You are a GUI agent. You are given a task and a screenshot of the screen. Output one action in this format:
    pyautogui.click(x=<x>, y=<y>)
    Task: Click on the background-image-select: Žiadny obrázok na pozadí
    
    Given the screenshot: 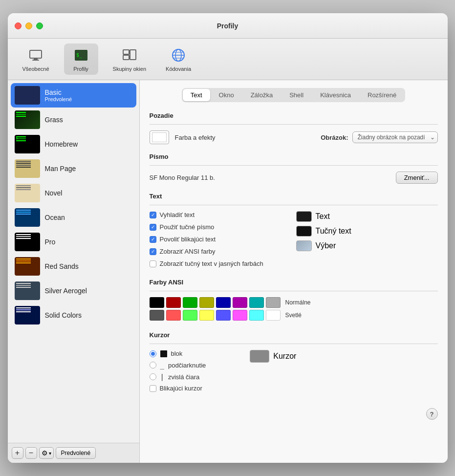 What is the action you would take?
    pyautogui.click(x=395, y=137)
    